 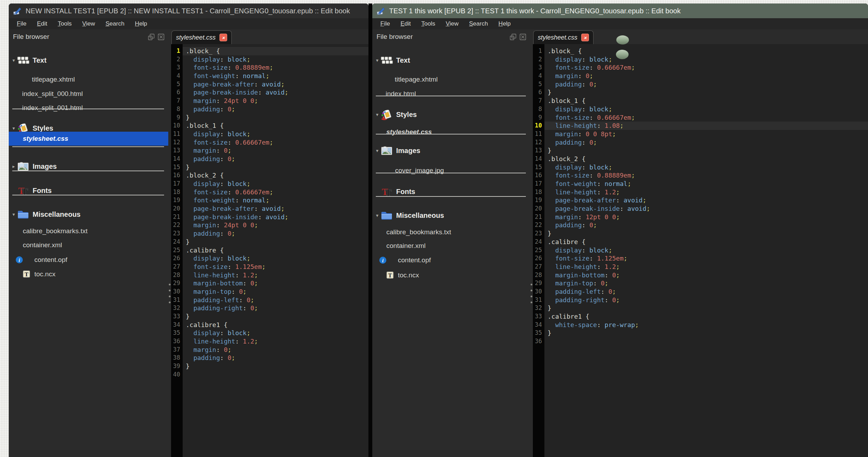 I want to click on code-line-38: padding: 0;, so click(x=276, y=358).